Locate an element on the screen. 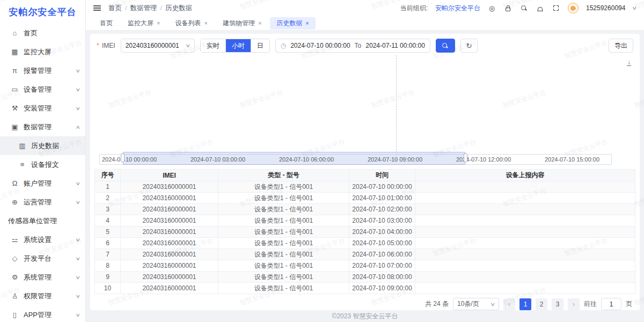 The image size is (644, 322). tab-label: 建筑物管理 is located at coordinates (239, 24).